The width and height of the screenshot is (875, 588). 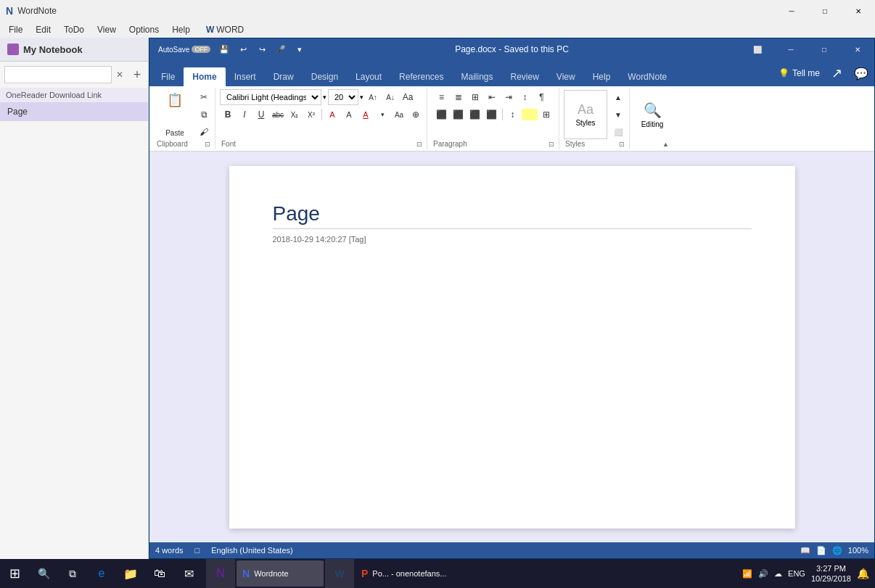 I want to click on save-button: 💾, so click(x=224, y=49).